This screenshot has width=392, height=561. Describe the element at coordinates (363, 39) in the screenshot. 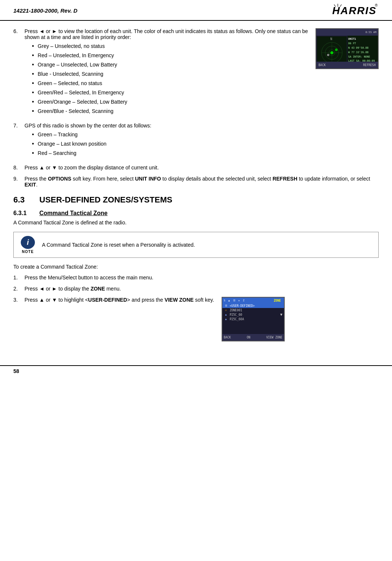

I see `unit-label: UNIT1` at that location.